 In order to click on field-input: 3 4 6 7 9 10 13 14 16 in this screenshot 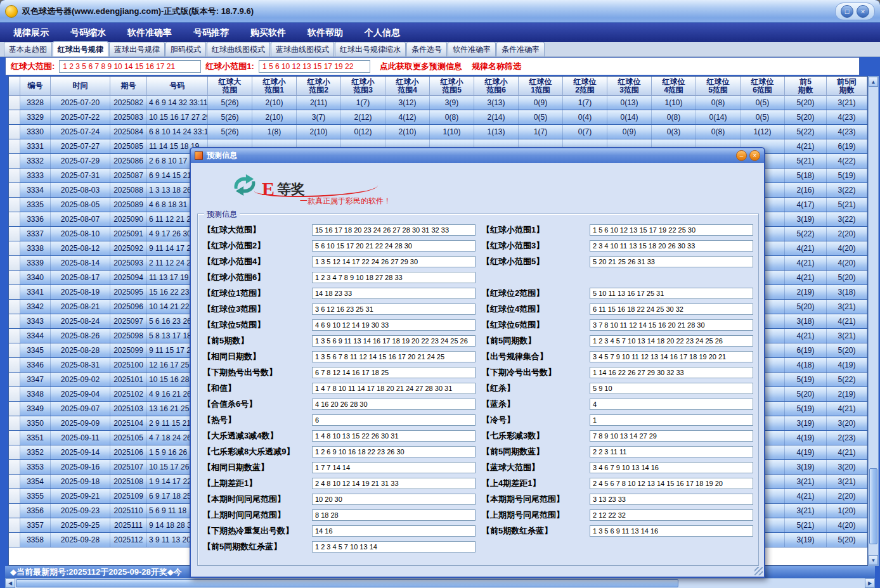, I will do `click(671, 468)`.